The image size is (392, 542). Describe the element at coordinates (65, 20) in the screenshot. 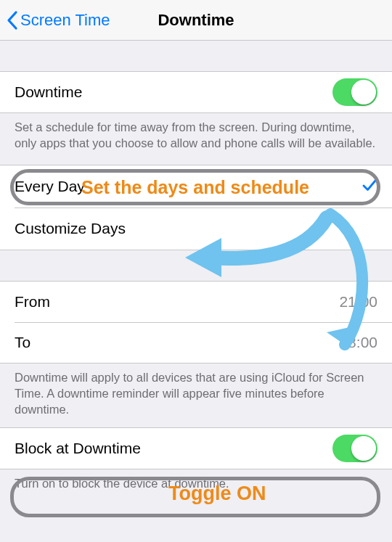

I see `back-label: Screen Time` at that location.